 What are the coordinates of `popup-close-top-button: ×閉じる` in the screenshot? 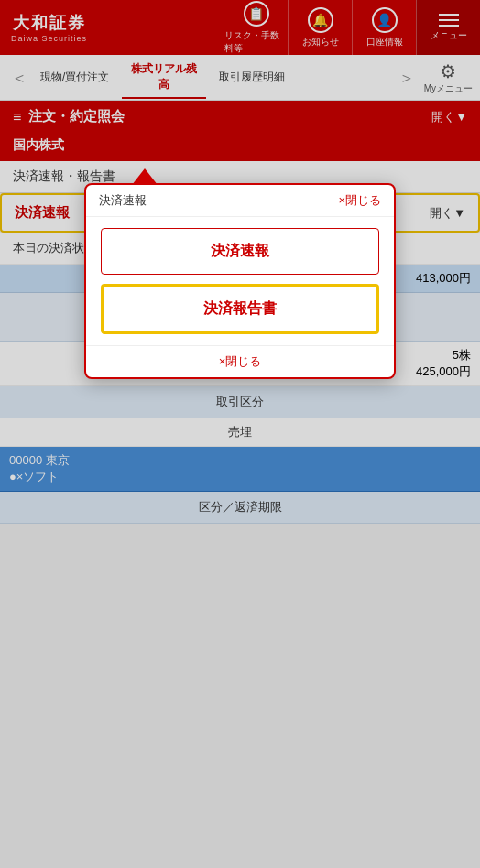 It's located at (359, 201).